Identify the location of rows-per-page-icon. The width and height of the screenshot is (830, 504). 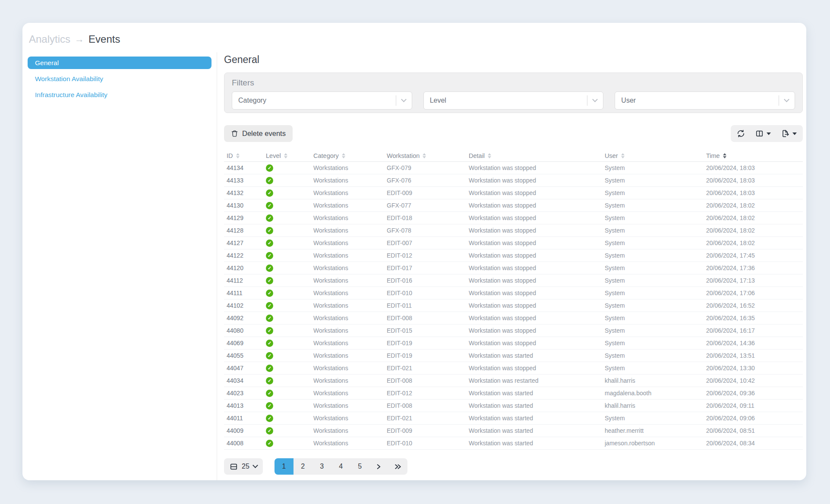
(234, 467).